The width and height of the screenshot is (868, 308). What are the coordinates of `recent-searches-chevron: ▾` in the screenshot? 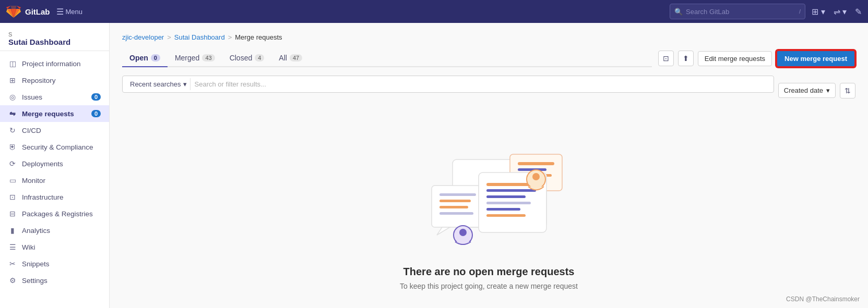 It's located at (185, 84).